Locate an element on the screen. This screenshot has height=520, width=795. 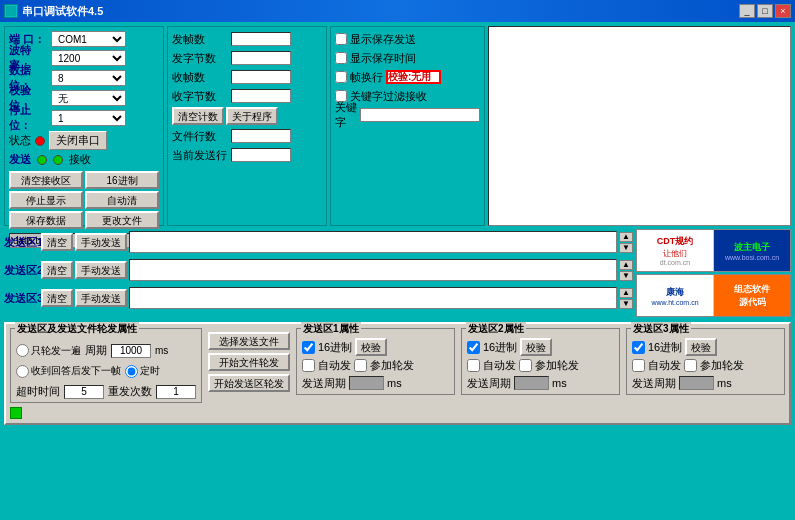
area1-period-label: 发送周期 is located at coordinates (324, 384).